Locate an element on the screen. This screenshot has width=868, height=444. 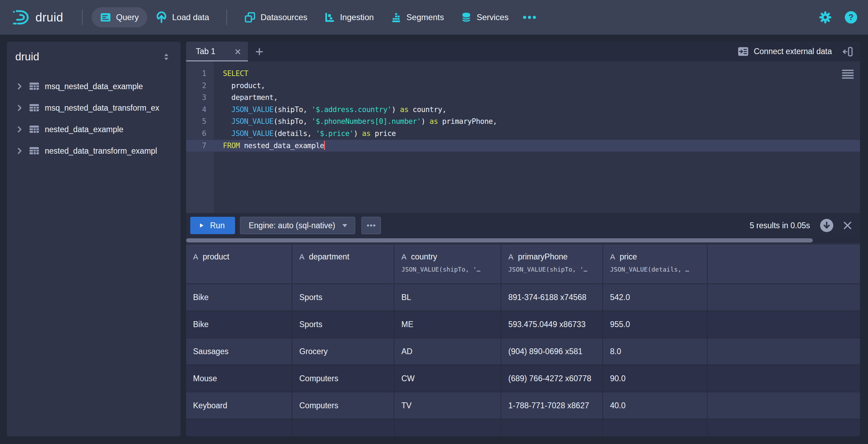
horizontal-scrollbar-thumb is located at coordinates (499, 240).